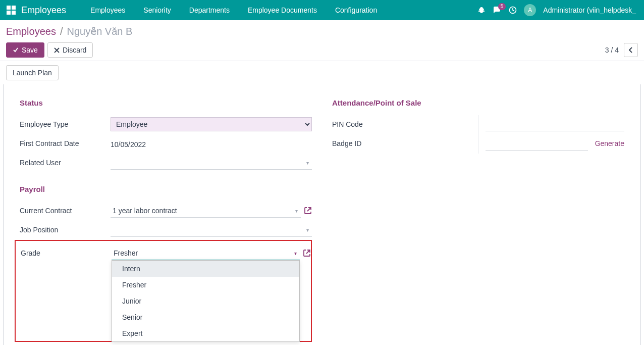 The image size is (644, 345). What do you see at coordinates (356, 10) in the screenshot?
I see `nav-configuration: Configuration` at bounding box center [356, 10].